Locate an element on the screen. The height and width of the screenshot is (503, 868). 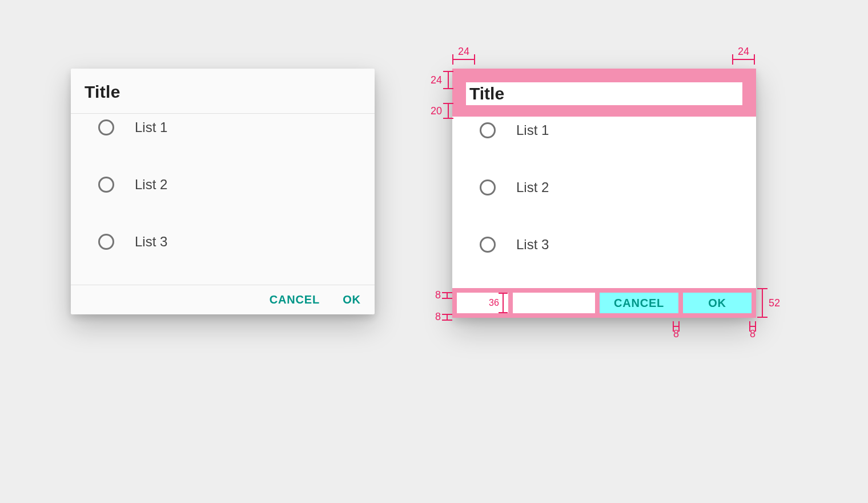
dialog-title: Title is located at coordinates (223, 92).